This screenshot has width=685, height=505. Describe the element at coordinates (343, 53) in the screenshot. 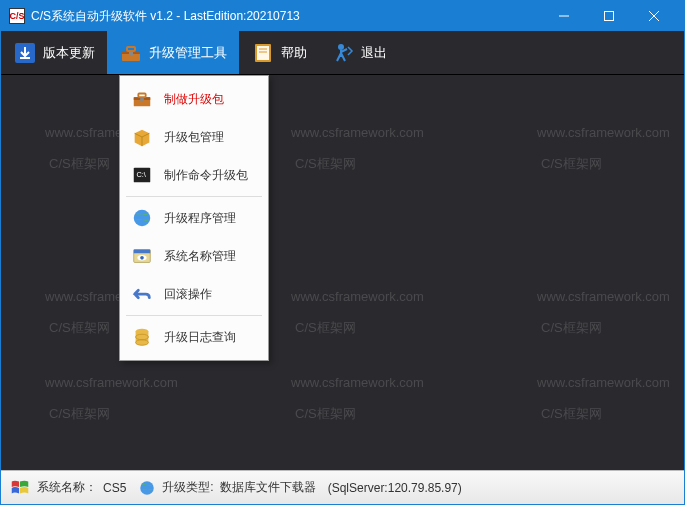

I see `exit-icon` at that location.